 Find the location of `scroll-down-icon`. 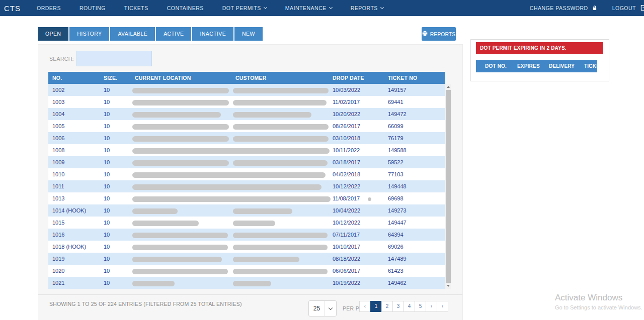

scroll-down-icon is located at coordinates (448, 286).